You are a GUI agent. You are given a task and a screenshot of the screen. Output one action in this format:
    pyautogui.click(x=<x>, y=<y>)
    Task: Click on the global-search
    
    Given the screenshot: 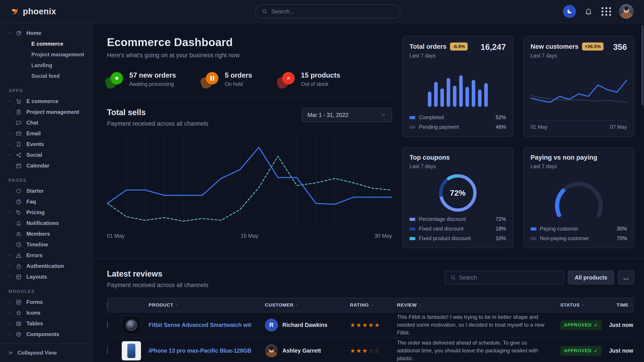 What is the action you would take?
    pyautogui.click(x=328, y=11)
    